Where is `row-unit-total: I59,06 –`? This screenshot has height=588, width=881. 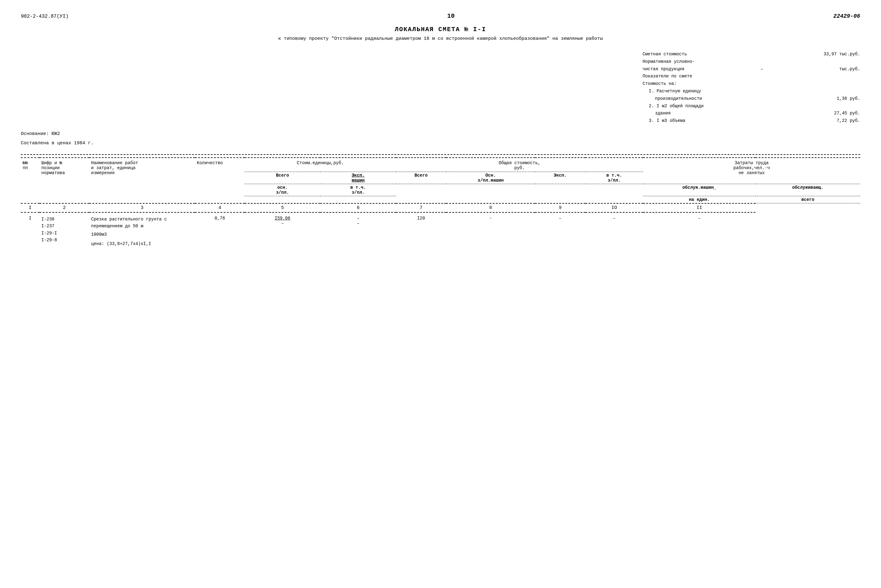 row-unit-total: I59,06 – is located at coordinates (283, 230).